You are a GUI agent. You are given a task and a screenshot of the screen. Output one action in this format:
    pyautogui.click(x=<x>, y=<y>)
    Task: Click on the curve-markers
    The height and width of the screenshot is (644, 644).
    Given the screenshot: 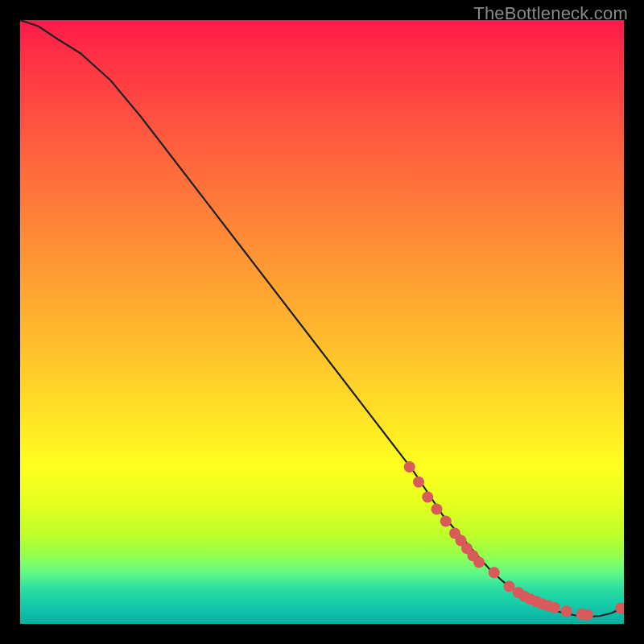 What is the action you would take?
    pyautogui.click(x=514, y=541)
    